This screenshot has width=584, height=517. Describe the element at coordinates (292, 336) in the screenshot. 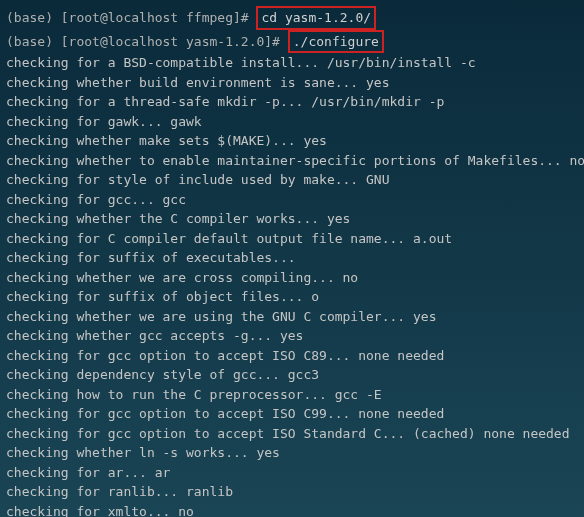

I see `output-line: checking whether gcc accepts -g... yes` at that location.